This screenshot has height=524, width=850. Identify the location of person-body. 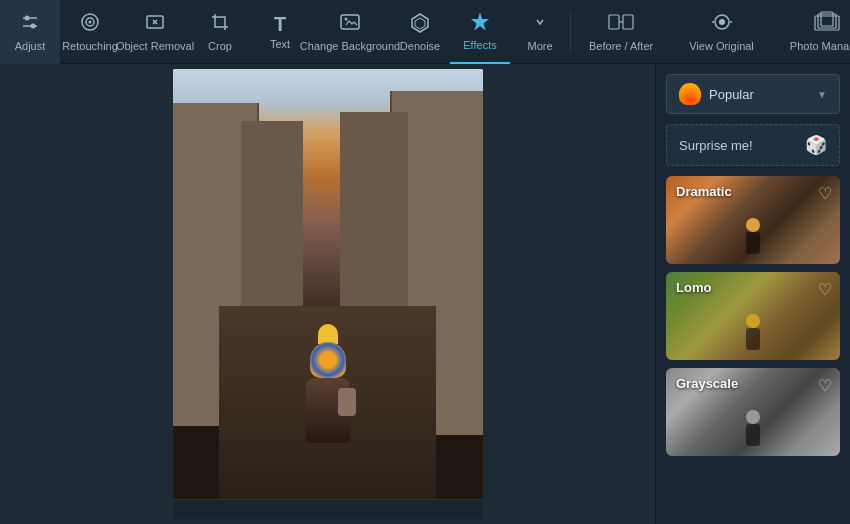
(328, 410).